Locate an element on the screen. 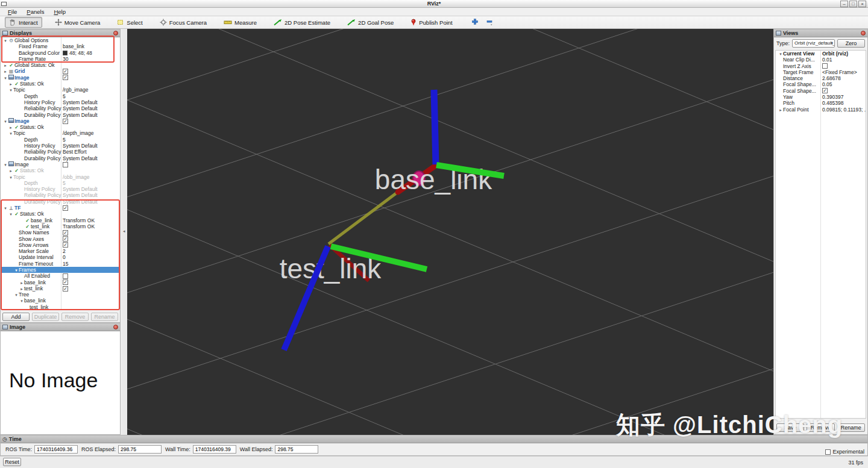 The image size is (868, 468). display-row-topic: ▾Topic/depth_image is located at coordinates (60, 133).